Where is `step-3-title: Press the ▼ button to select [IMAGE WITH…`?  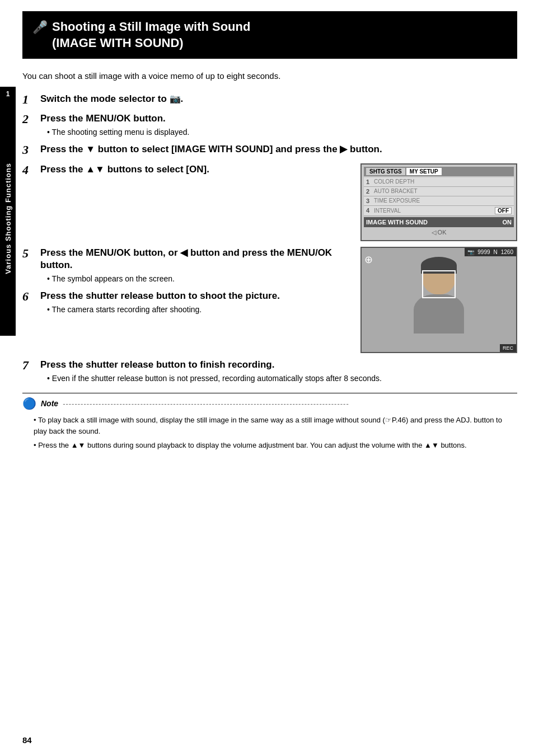
step-3-title: Press the ▼ button to select [IMAGE WITH… is located at coordinates (279, 149).